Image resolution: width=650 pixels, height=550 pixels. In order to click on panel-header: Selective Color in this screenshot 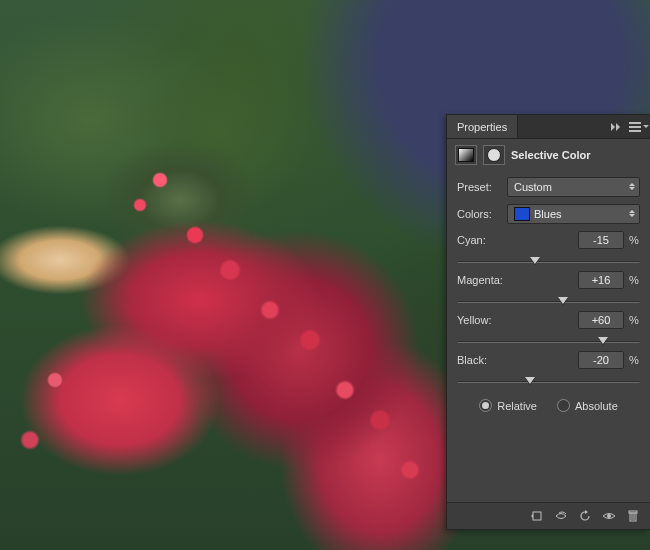, I will do `click(548, 156)`.